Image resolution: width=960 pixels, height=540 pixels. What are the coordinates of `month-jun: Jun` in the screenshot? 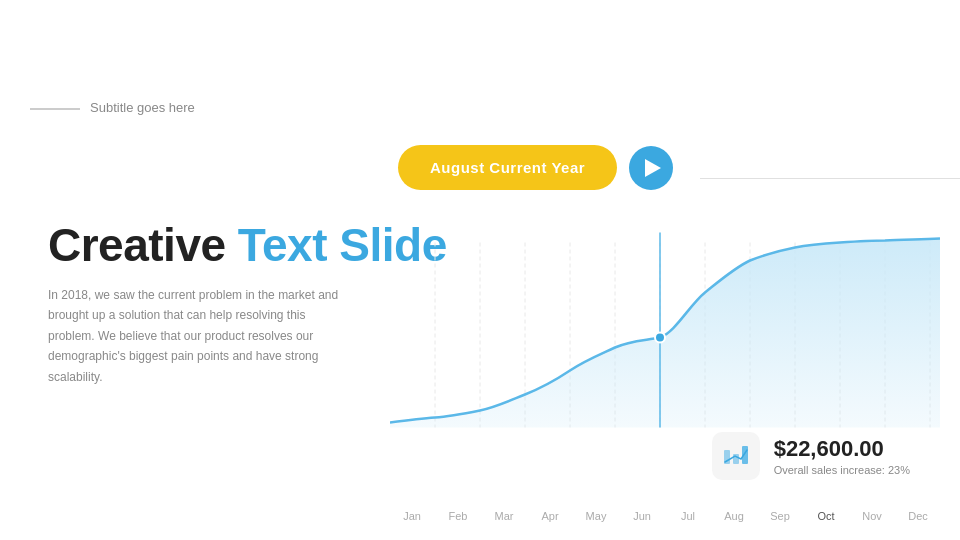 It's located at (642, 516).